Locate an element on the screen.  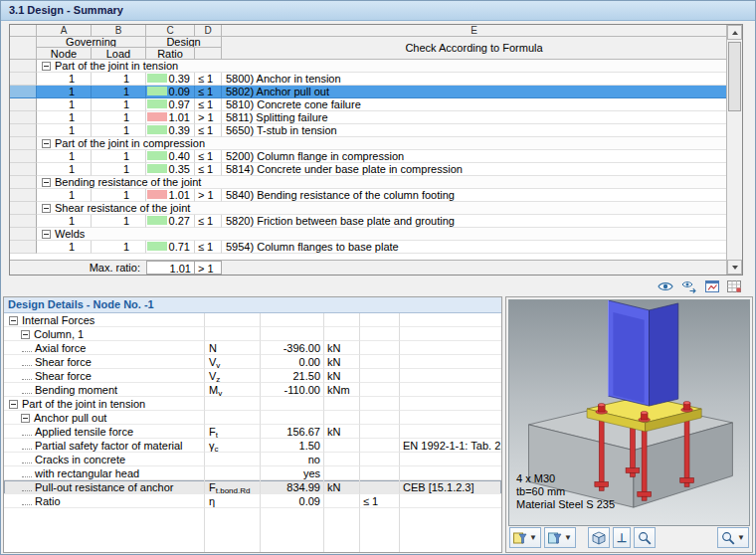
summary-toolbar is located at coordinates (699, 286).